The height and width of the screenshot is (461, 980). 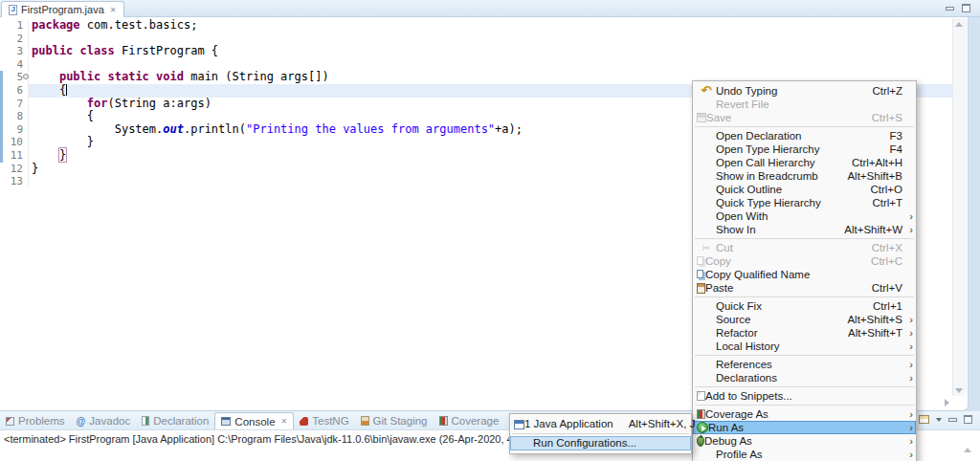 I want to click on menu-item-open-with: Open With›, so click(x=804, y=216).